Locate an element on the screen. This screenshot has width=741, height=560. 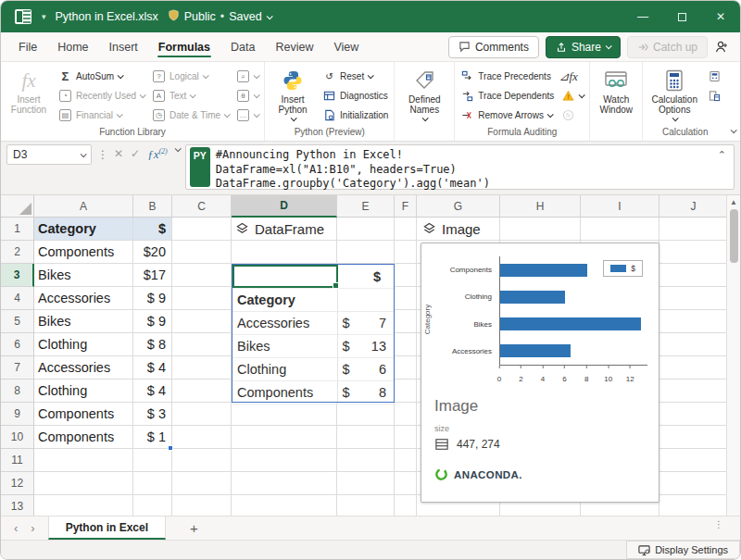
lookup-reference-button: ⌕ is located at coordinates (247, 76).